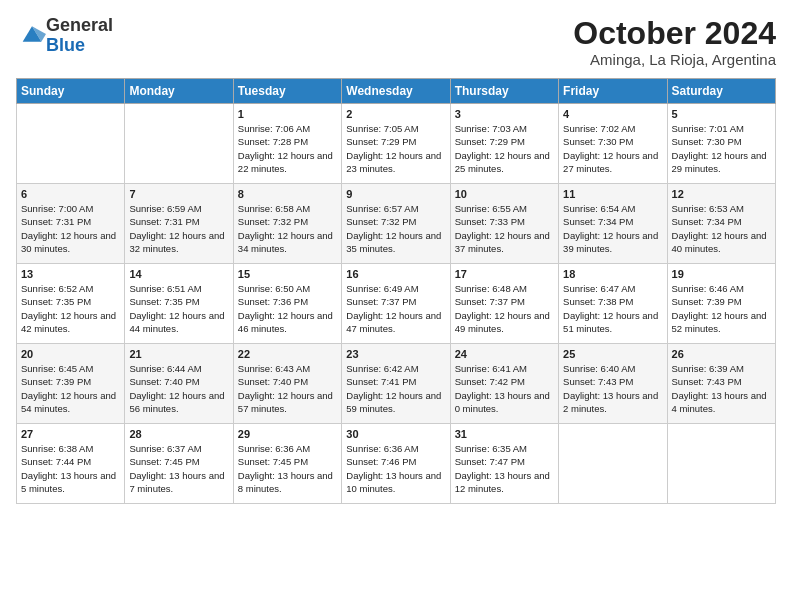 The height and width of the screenshot is (612, 792). I want to click on table-row: 15 Sunrise: 6:50 AMSunset: 7:36 PMDaylig…, so click(287, 304).